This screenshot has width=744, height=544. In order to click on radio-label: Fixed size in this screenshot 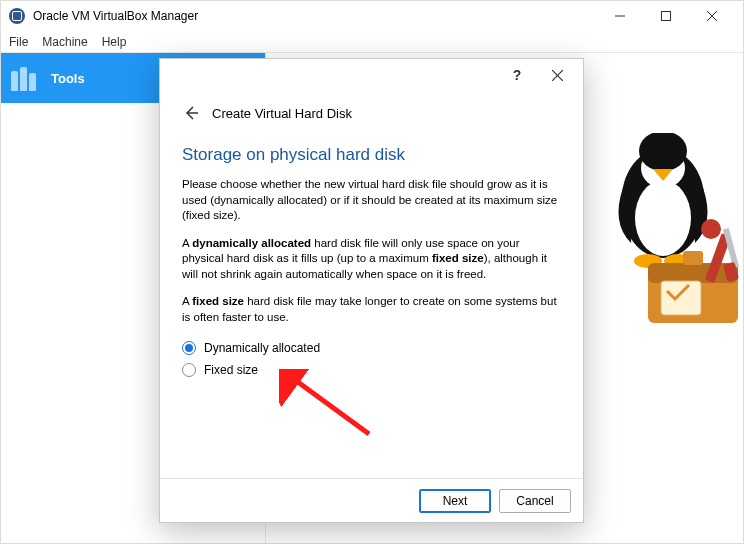, I will do `click(231, 370)`.